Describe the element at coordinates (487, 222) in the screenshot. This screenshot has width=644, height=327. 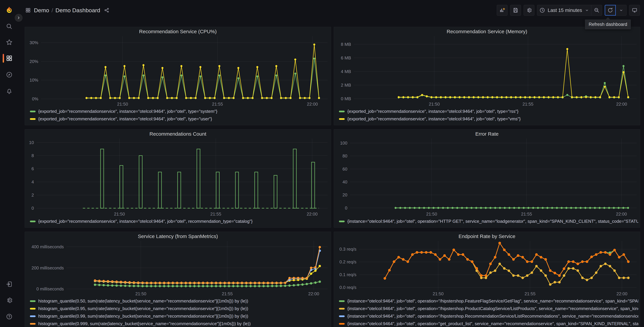
I see `legend-error-rate: {instance="otelcol:9464", job="otel", op…` at that location.